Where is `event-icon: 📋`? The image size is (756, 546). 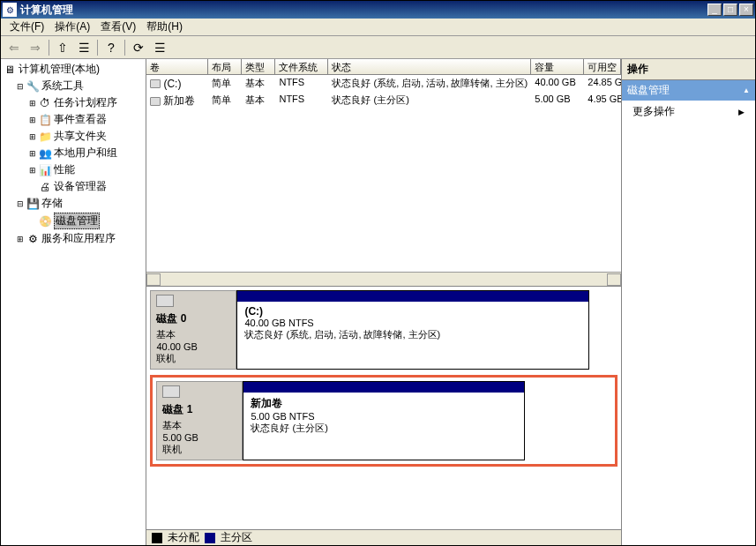
event-icon: 📋 is located at coordinates (45, 120).